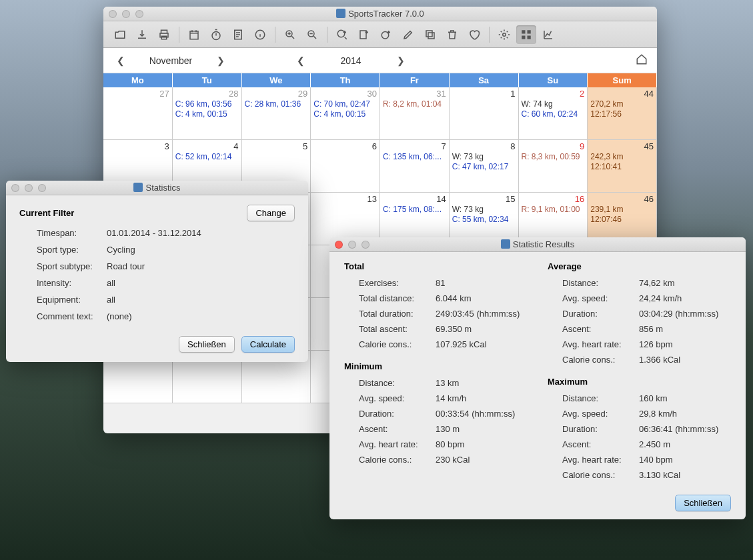 Image resolution: width=753 pixels, height=560 pixels. What do you see at coordinates (554, 209) in the screenshot?
I see `calendar-entry: R: 9,1 km, 01:00` at bounding box center [554, 209].